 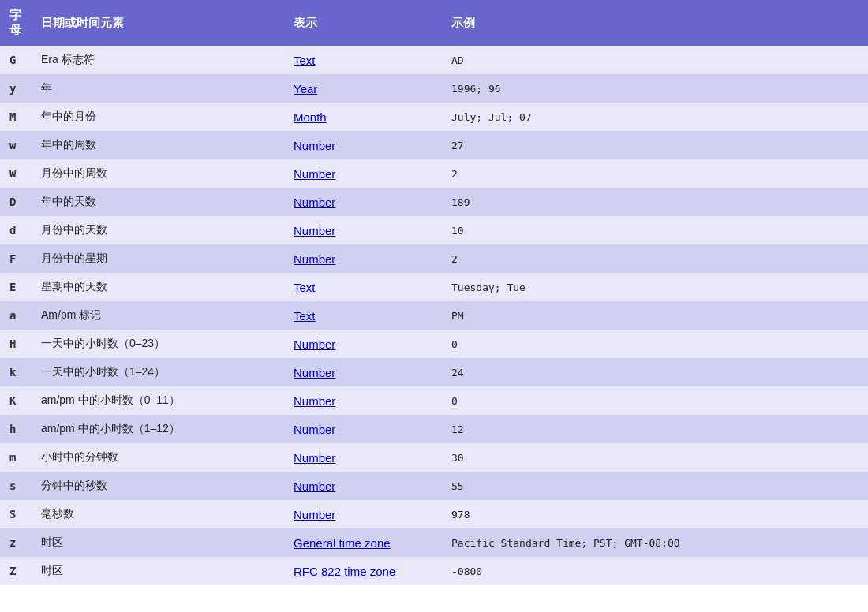 What do you see at coordinates (655, 145) in the screenshot?
I see `cell-example: 27` at bounding box center [655, 145].